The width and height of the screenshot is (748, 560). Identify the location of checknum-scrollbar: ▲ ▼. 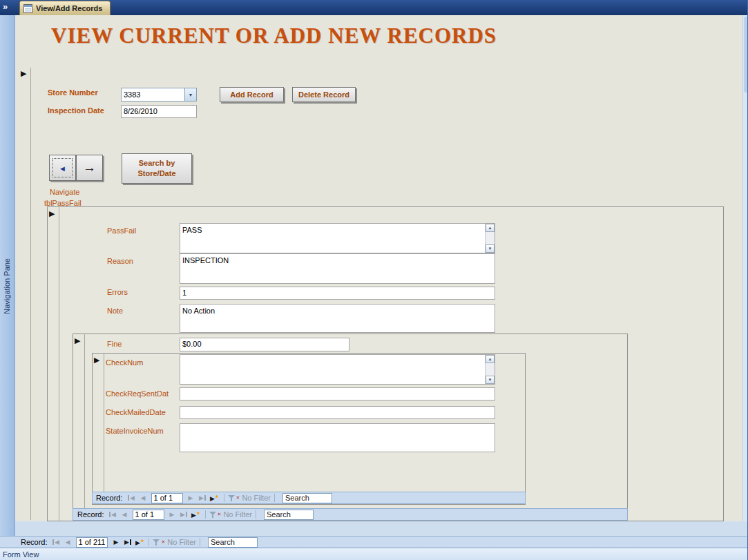
(490, 369).